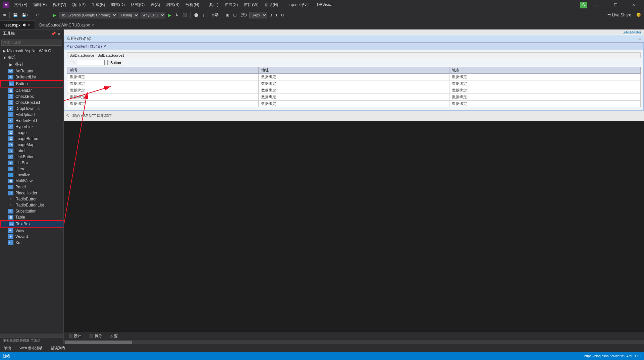 The height and width of the screenshot is (360, 644). Describe the element at coordinates (32, 231) in the screenshot. I see `toolbox-item-view: 👁 View` at that location.